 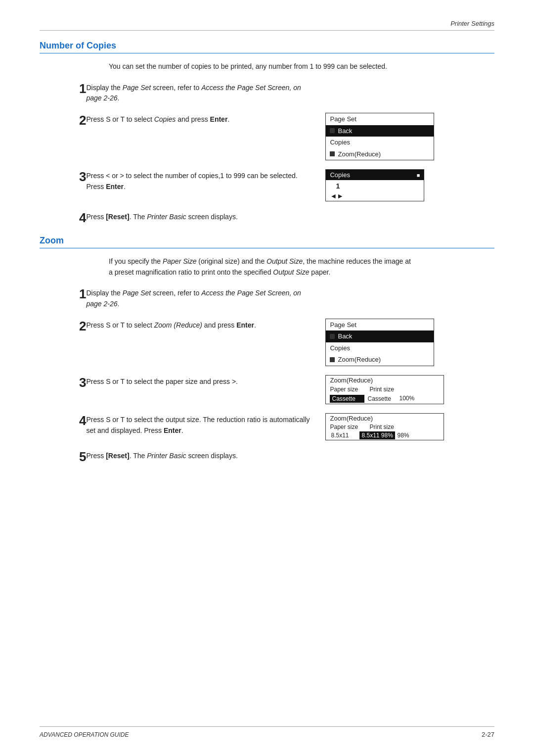 I want to click on zoom4-screen: Zoom(Reduce) Paper size Print size 8.5x1…, so click(x=385, y=426).